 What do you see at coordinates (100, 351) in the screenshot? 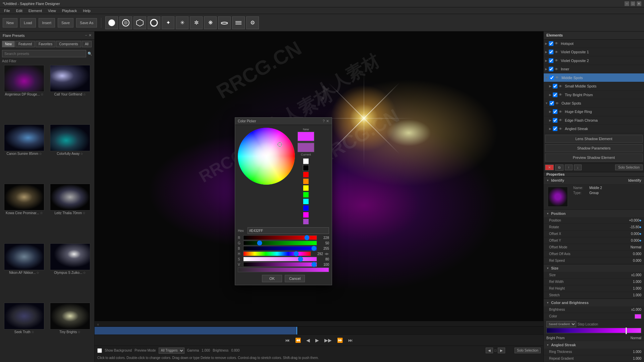
I see `show-background-checkbox` at bounding box center [100, 351].